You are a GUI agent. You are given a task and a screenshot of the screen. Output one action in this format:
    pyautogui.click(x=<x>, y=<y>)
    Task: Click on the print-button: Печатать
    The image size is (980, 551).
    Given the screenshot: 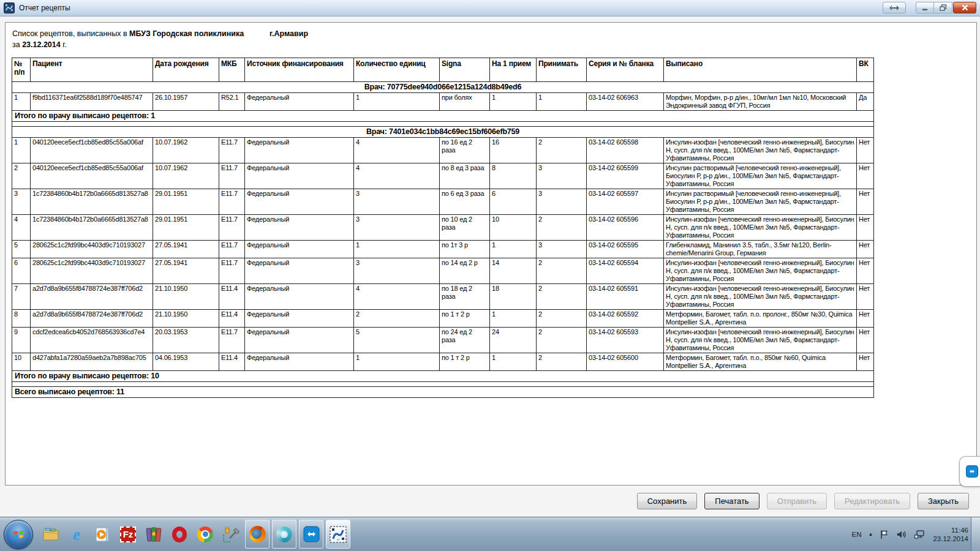 What is the action you would take?
    pyautogui.click(x=731, y=501)
    